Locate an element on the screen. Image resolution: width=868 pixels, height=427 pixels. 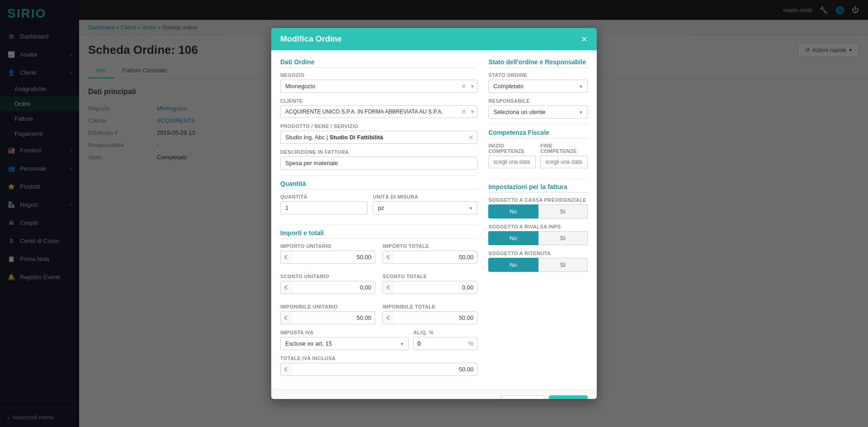
totale-iva-input is located at coordinates (384, 369).